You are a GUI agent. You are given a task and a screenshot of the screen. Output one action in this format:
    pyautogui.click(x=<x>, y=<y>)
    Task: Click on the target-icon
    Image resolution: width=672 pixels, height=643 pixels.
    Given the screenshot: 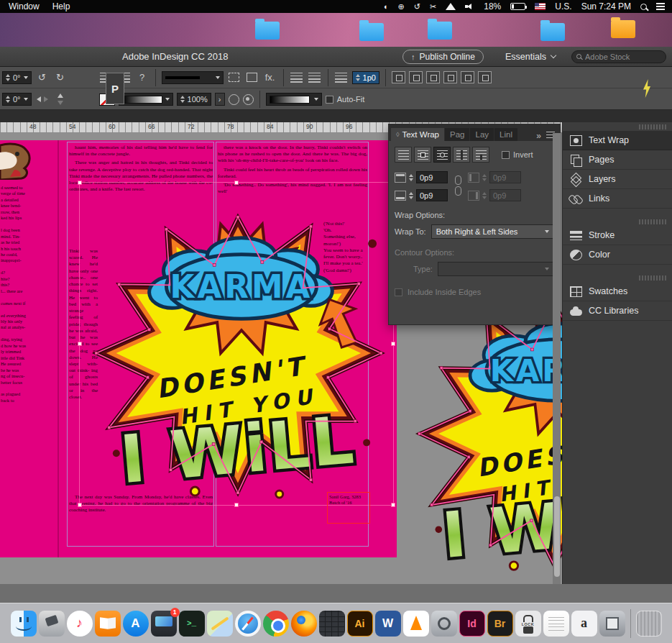 What is the action you would take?
    pyautogui.click(x=249, y=99)
    